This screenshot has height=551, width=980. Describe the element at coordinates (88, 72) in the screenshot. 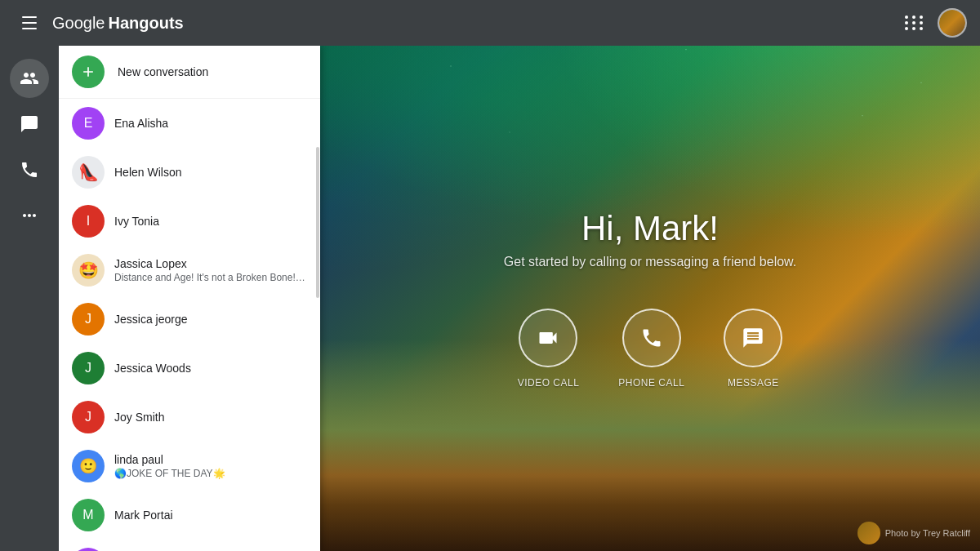

I see `plus-icon` at that location.